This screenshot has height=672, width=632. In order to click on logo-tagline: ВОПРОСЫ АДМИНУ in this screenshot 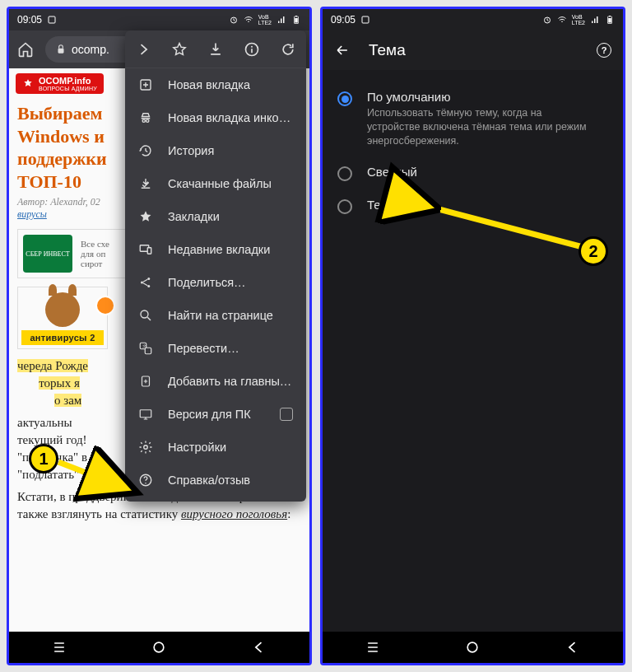, I will do `click(67, 89)`.